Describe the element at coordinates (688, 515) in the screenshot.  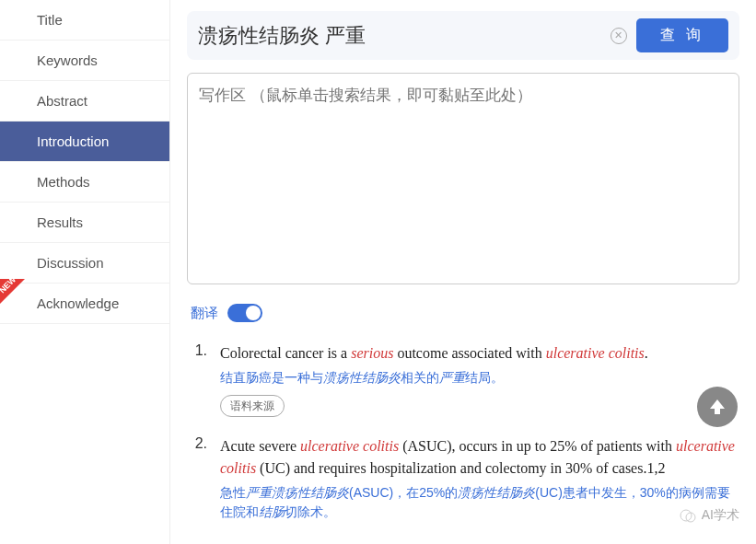
I see `wechat-icon` at that location.